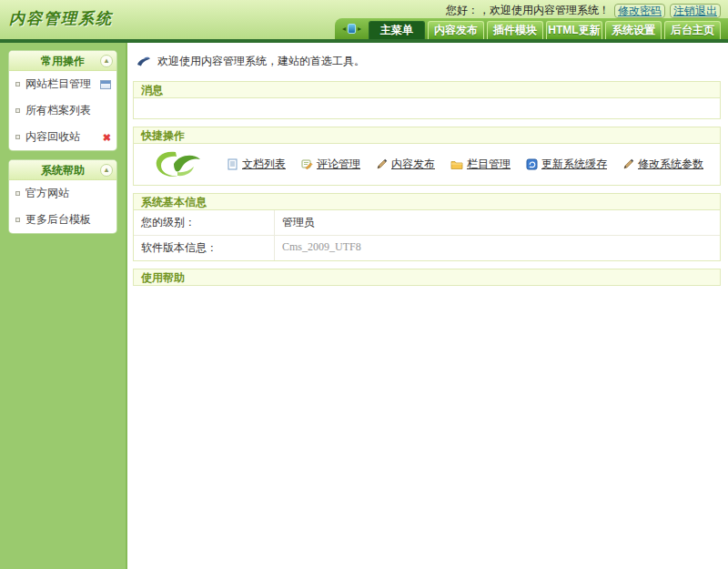 The height and width of the screenshot is (569, 728). Describe the element at coordinates (531, 164) in the screenshot. I see `update-cache-icon` at that location.